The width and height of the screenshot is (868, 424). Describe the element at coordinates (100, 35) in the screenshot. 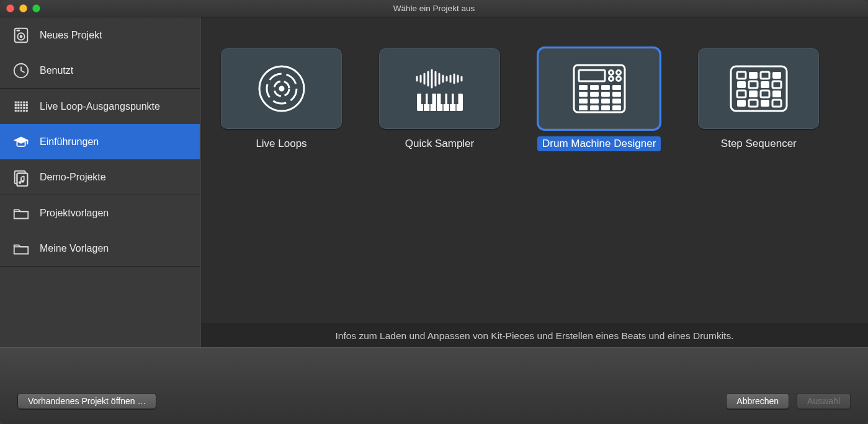

I see `sidebar-item-disk: Neues Projekt` at that location.